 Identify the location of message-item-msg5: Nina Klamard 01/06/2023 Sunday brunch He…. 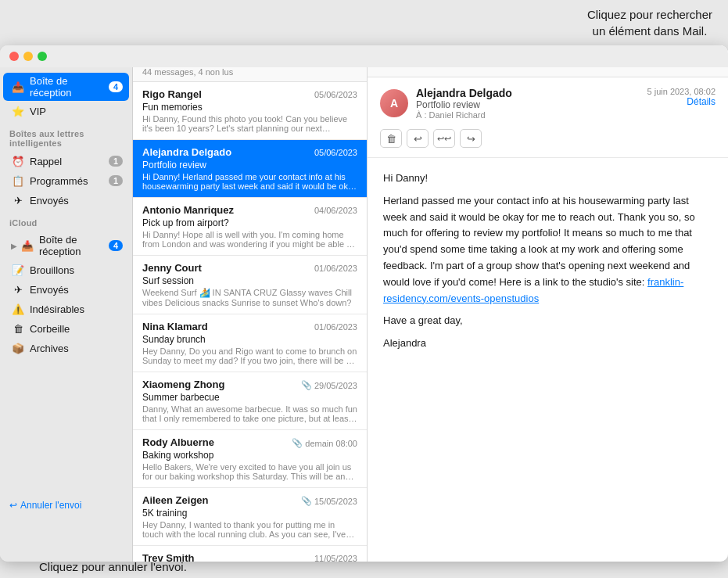
(250, 343).